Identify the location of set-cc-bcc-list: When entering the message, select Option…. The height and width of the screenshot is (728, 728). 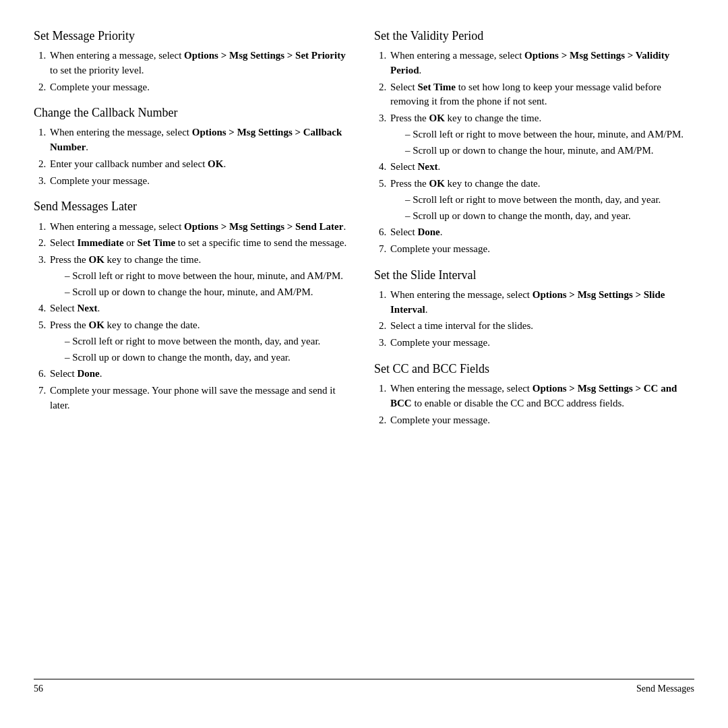
(542, 404).